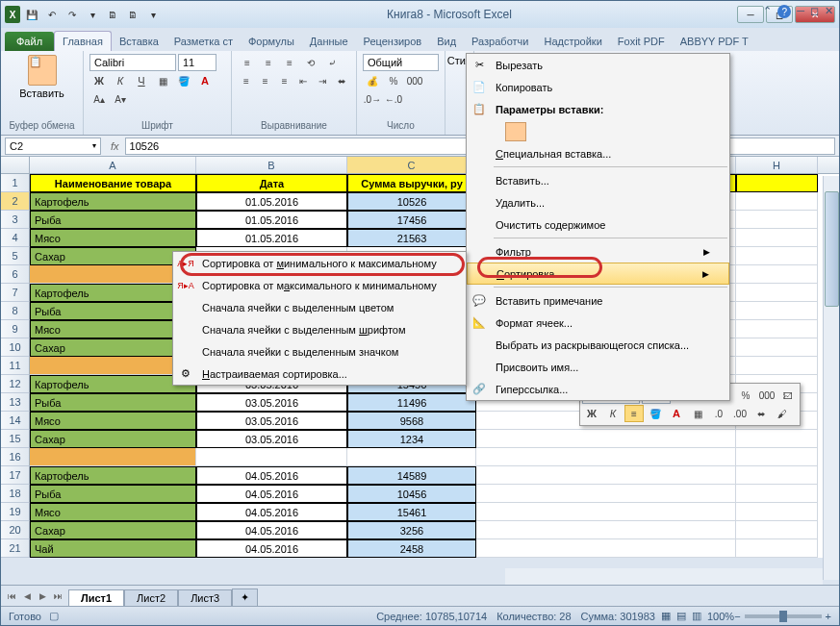 The width and height of the screenshot is (840, 626). Describe the element at coordinates (15, 348) in the screenshot. I see `row-header: 10` at that location.